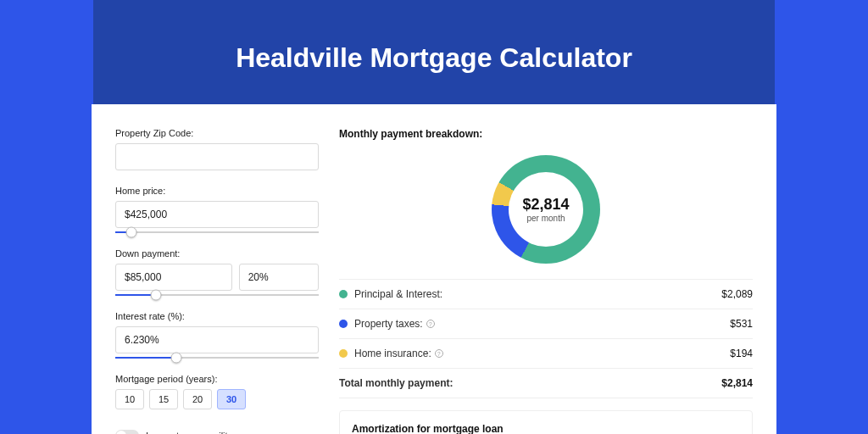 This screenshot has height=434, width=868. I want to click on zip-input, so click(217, 157).